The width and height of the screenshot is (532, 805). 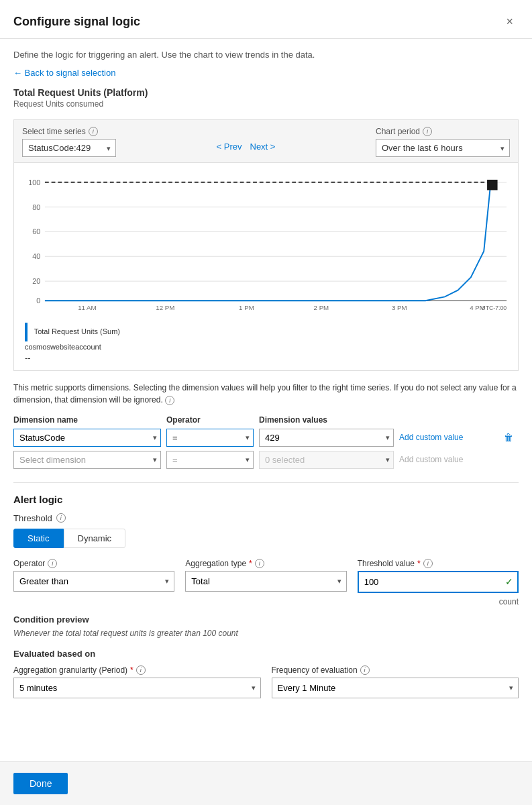 I want to click on time-series-info-icon: i, so click(x=93, y=131).